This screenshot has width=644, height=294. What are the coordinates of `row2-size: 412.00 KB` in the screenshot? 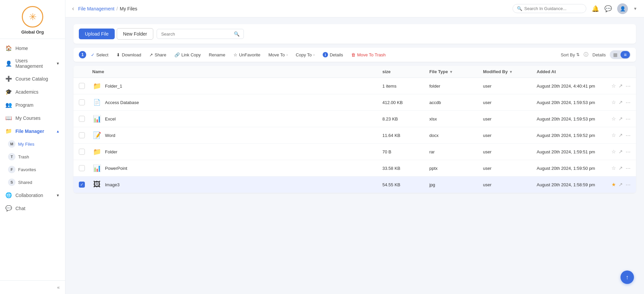 It's located at (406, 103).